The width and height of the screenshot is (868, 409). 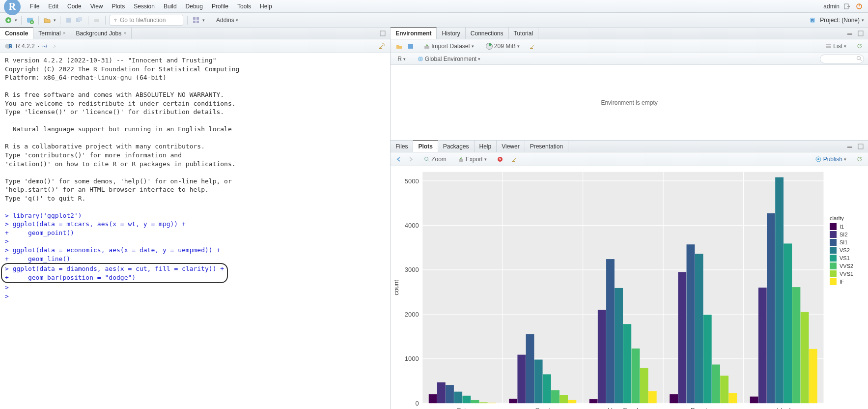 What do you see at coordinates (119, 6) in the screenshot?
I see `menu-plots: Plots` at bounding box center [119, 6].